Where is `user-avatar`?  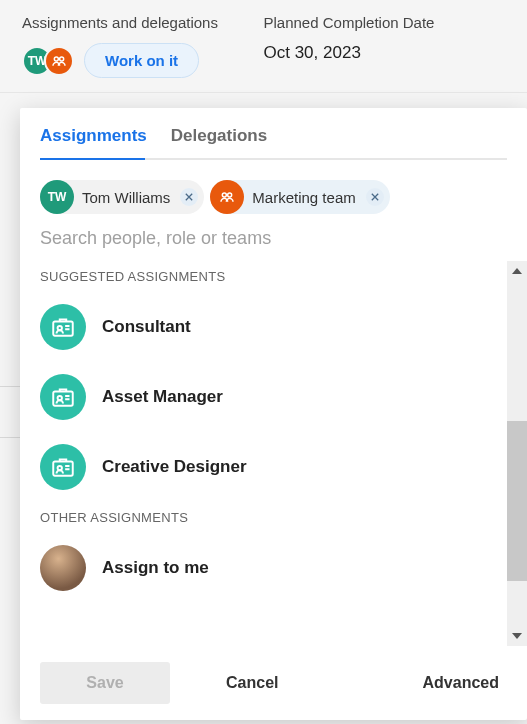 user-avatar is located at coordinates (63, 568).